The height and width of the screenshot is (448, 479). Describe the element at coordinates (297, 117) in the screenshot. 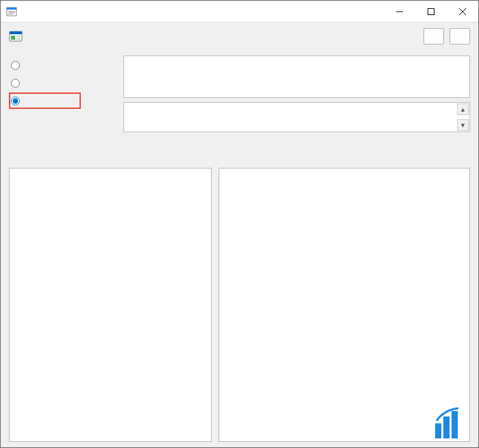

I see `supported-platform-box: ▲ ▼` at that location.